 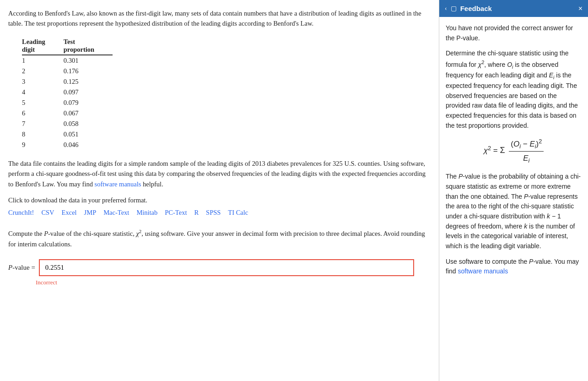 What do you see at coordinates (176, 212) in the screenshot?
I see `download-link-pc-text: PC-Text` at bounding box center [176, 212].